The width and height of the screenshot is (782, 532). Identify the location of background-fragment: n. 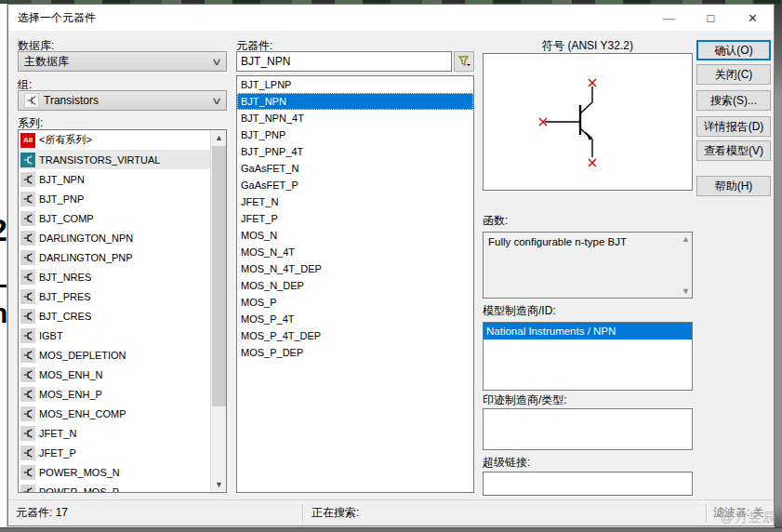
(4, 313).